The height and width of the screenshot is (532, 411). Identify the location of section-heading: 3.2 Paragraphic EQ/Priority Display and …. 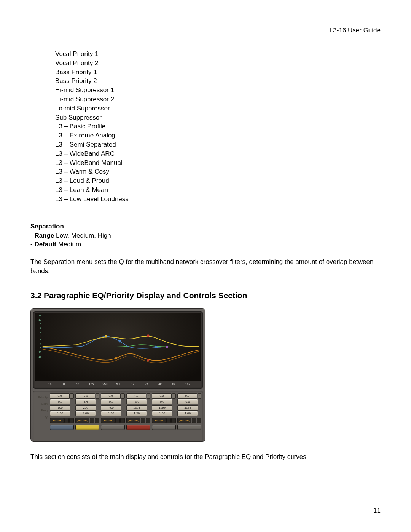
(206, 296).